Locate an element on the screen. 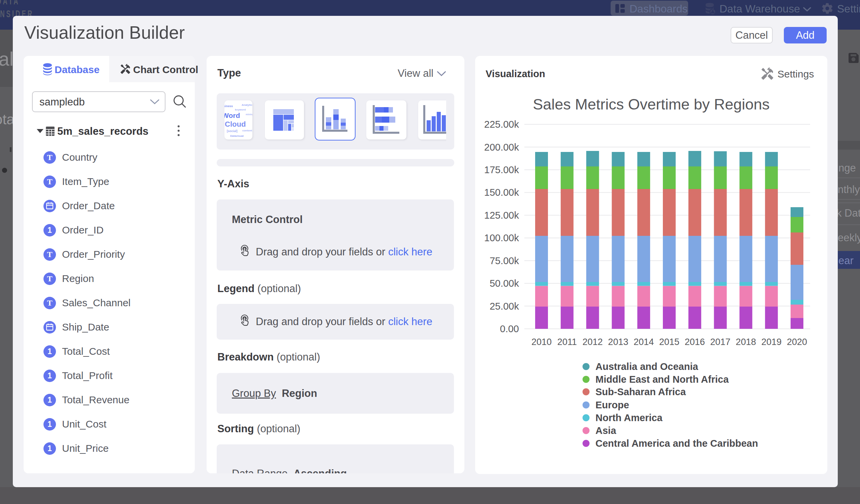 This screenshot has height=504, width=860. svg-text: Europe is located at coordinates (612, 405).